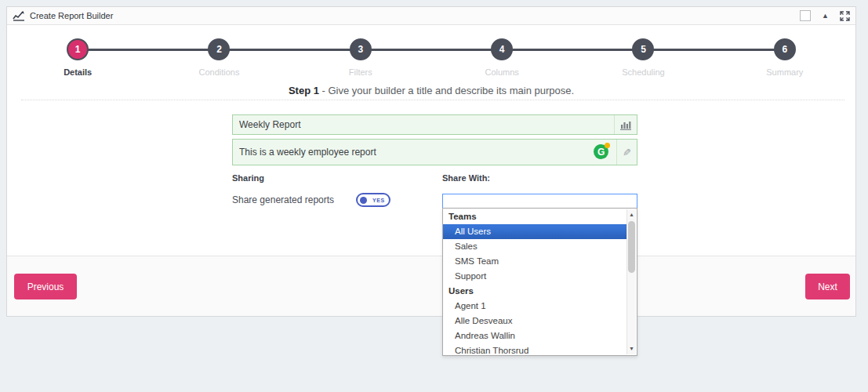 The image size is (868, 392). Describe the element at coordinates (632, 247) in the screenshot. I see `scrollbar-thumb` at that location.